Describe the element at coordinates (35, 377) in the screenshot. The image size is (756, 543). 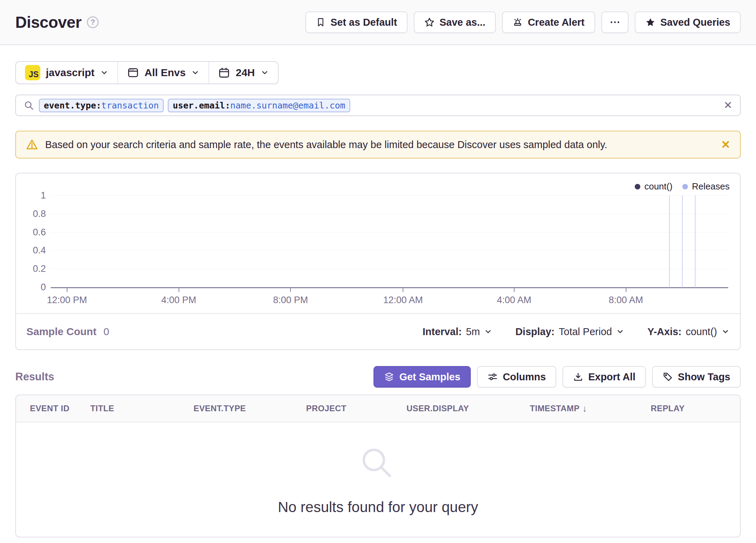
I see `results-title: Results` at that location.